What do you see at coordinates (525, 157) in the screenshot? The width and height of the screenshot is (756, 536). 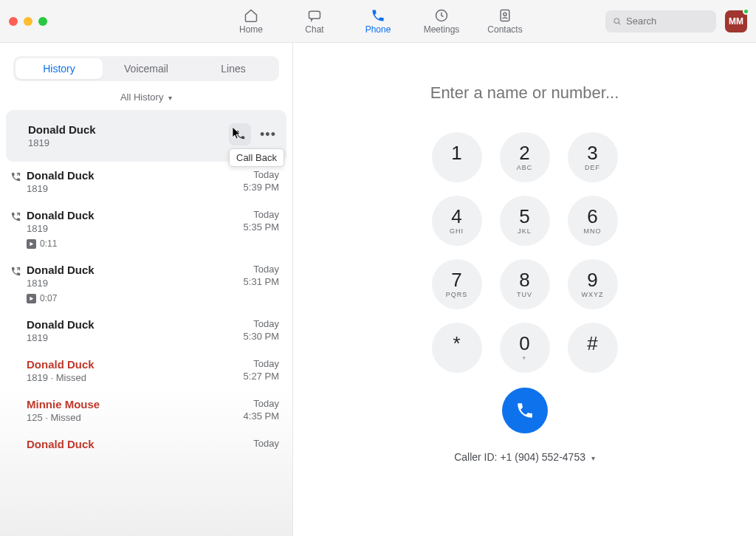 I see `dial-key-2: 2ABC` at bounding box center [525, 157].